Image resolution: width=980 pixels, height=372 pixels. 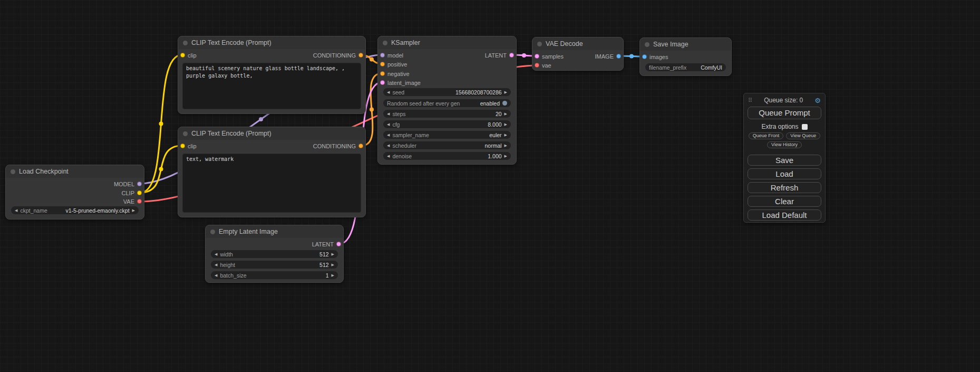 I want to click on widget-random-seed-toggle: Random seed after every gen enabled, so click(x=447, y=103).